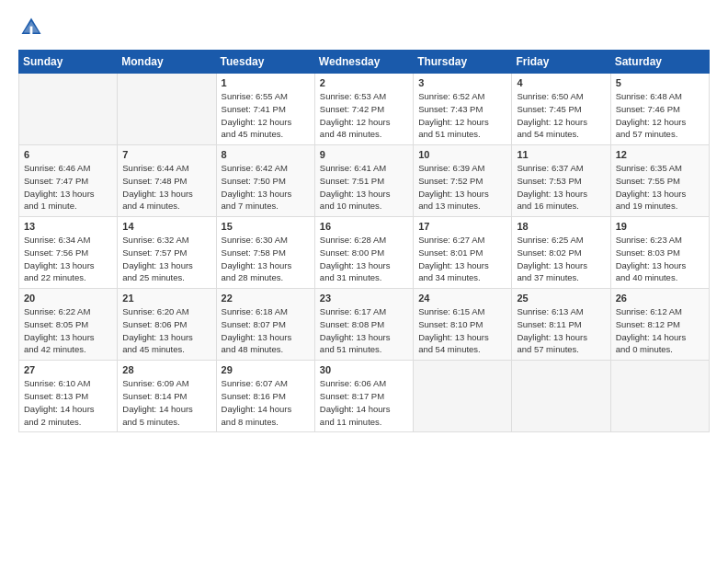 This screenshot has width=728, height=563. I want to click on day-detail: Sunrise: 6:12 AM Sunset: 8:12 PM Dayligh…, so click(660, 331).